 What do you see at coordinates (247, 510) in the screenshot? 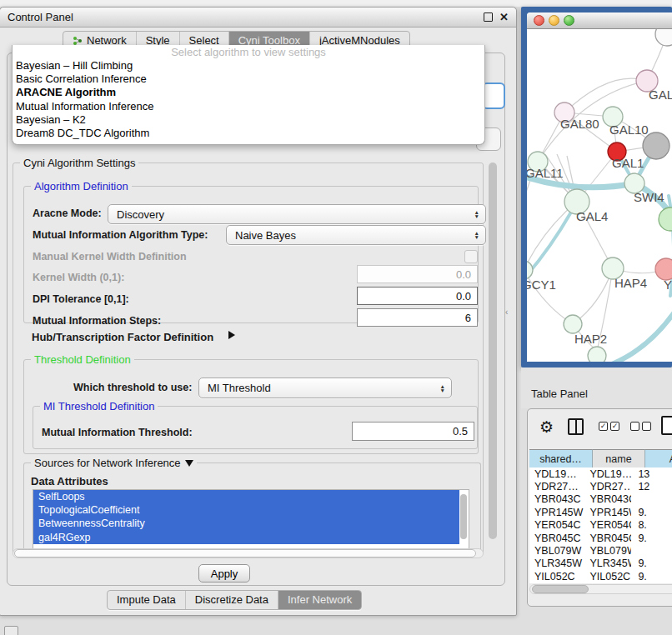
I see `list-item: TopologicalCoefficient` at bounding box center [247, 510].